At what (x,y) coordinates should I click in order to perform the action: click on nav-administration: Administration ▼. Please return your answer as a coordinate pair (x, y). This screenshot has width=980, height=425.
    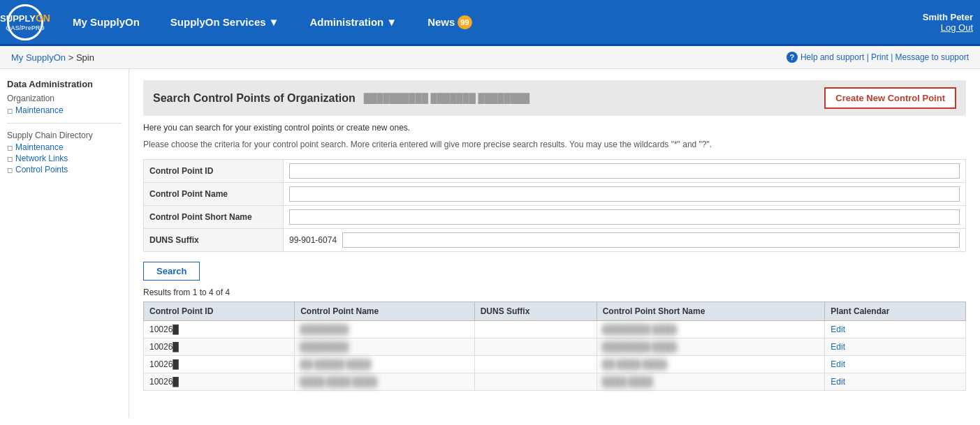
    Looking at the image, I should click on (353, 22).